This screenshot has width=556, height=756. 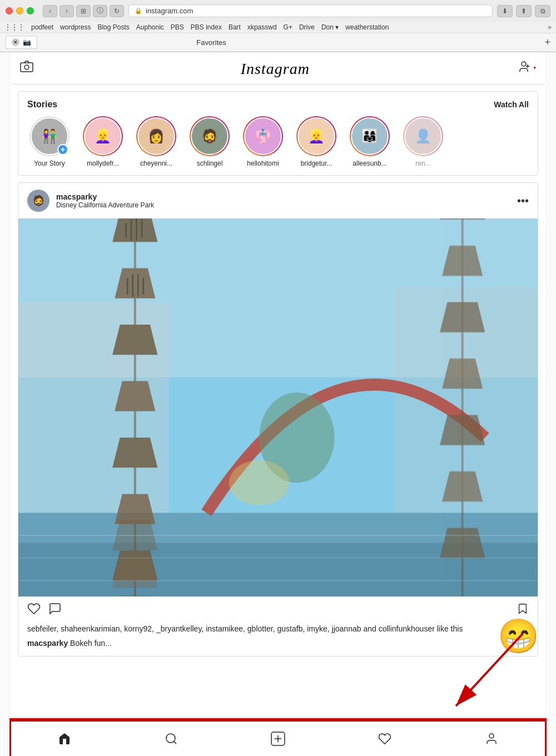 What do you see at coordinates (245, 629) in the screenshot?
I see `likes-text: sebfeiler, shaheenkarimian, korny92, _br…` at bounding box center [245, 629].